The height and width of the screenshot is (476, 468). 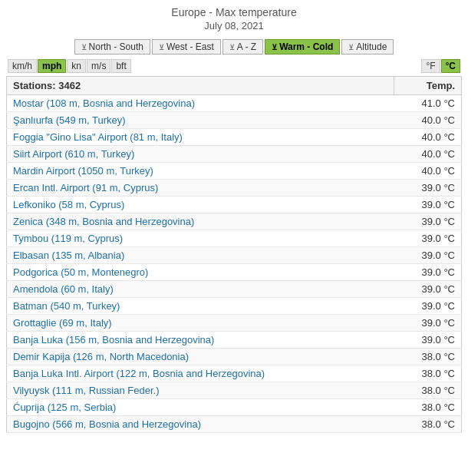 What do you see at coordinates (201, 256) in the screenshot?
I see `station-name: Elbasan (135 m, Albania)` at bounding box center [201, 256].